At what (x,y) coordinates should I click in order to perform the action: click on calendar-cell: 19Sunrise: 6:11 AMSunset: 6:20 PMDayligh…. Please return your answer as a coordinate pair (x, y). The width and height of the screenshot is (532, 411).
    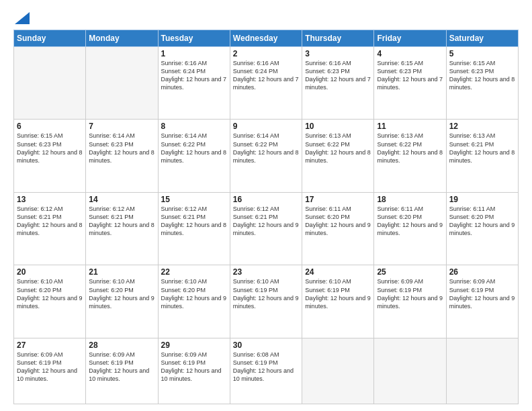
    Looking at the image, I should click on (482, 228).